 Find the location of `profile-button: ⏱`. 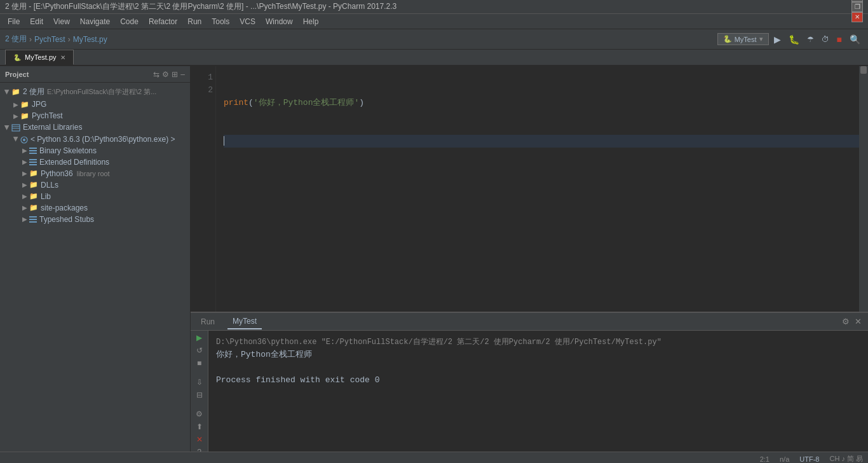

profile-button: ⏱ is located at coordinates (825, 39).